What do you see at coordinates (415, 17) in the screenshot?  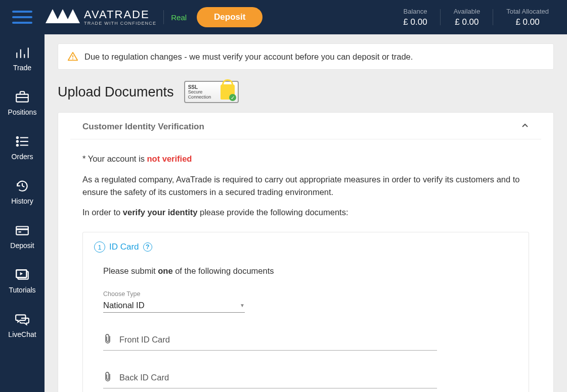 I see `balance-block: Balance £ 0.00` at bounding box center [415, 17].